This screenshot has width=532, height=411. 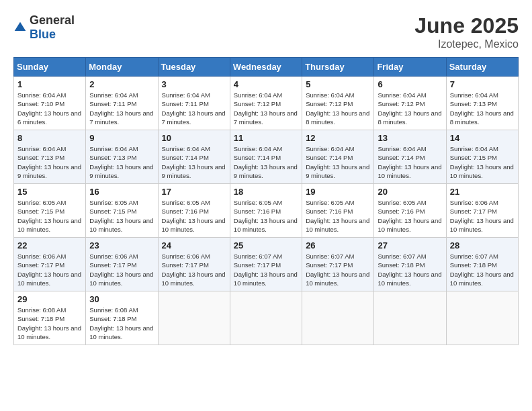 I want to click on day-number: 18, so click(x=266, y=192).